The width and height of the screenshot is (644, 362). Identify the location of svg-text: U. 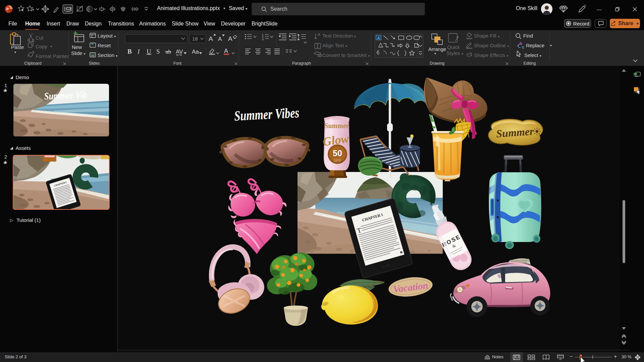
(149, 52).